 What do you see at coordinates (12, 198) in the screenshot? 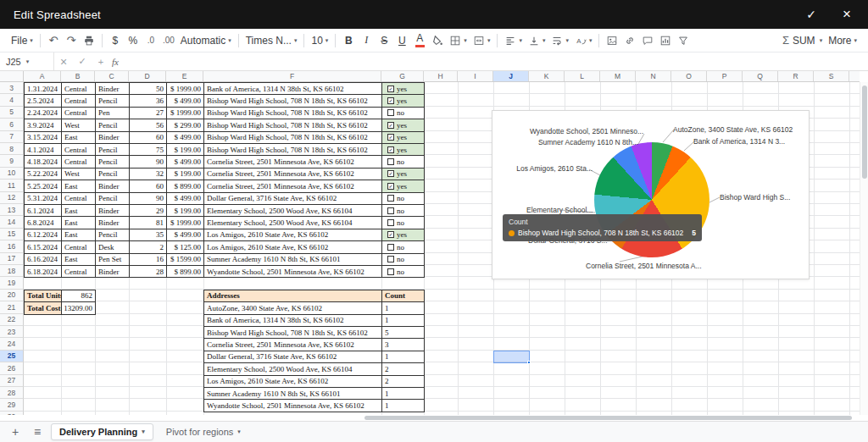
I see `row-header-12: 12` at bounding box center [12, 198].